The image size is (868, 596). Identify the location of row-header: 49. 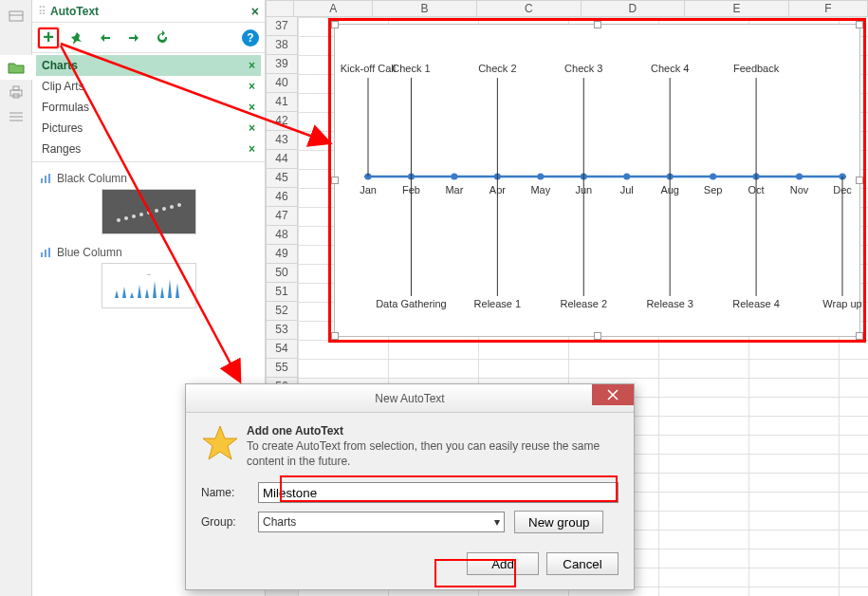
(282, 254).